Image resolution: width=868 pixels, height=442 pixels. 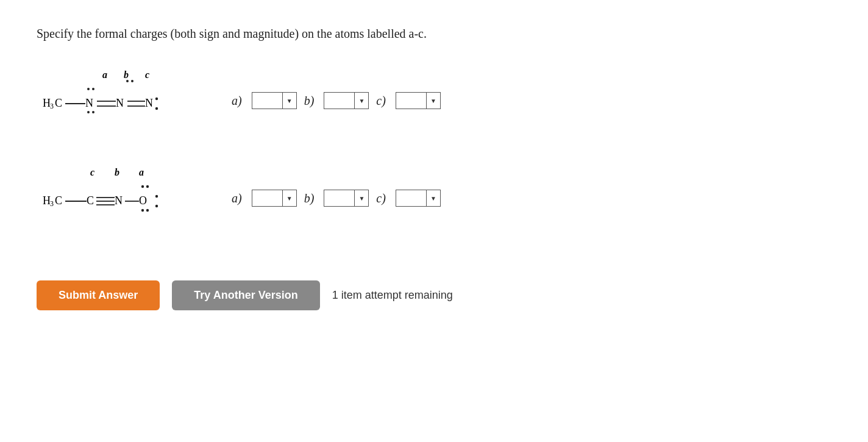 What do you see at coordinates (411, 198) in the screenshot?
I see `input-2c` at bounding box center [411, 198].